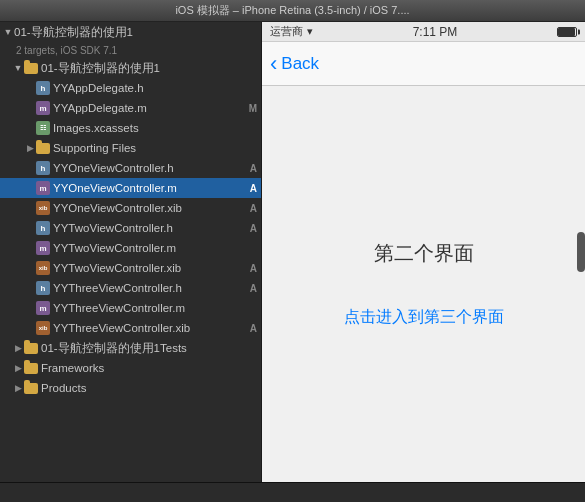 This screenshot has height=502, width=585. I want to click on status-left: 运营商 ▾, so click(292, 32).